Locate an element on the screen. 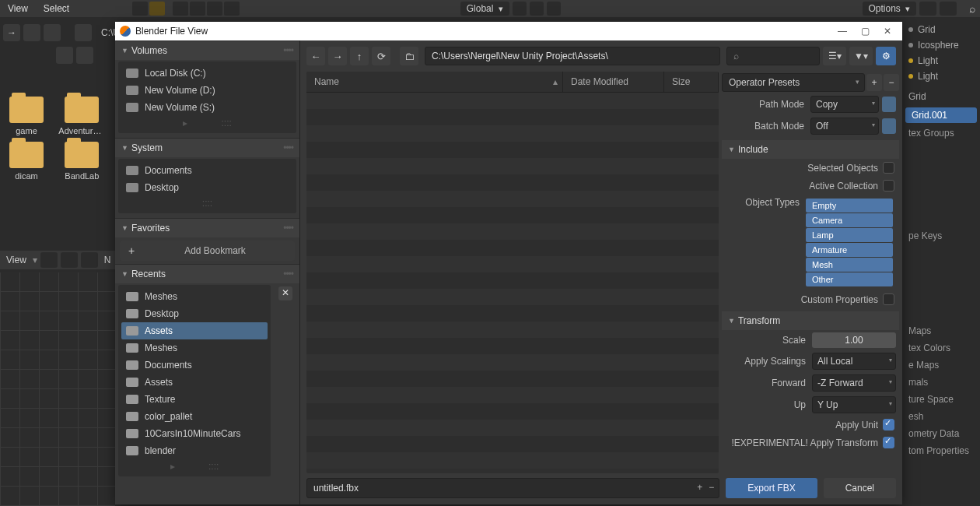 The image size is (980, 506). apply-unit-checkbox is located at coordinates (888, 425).